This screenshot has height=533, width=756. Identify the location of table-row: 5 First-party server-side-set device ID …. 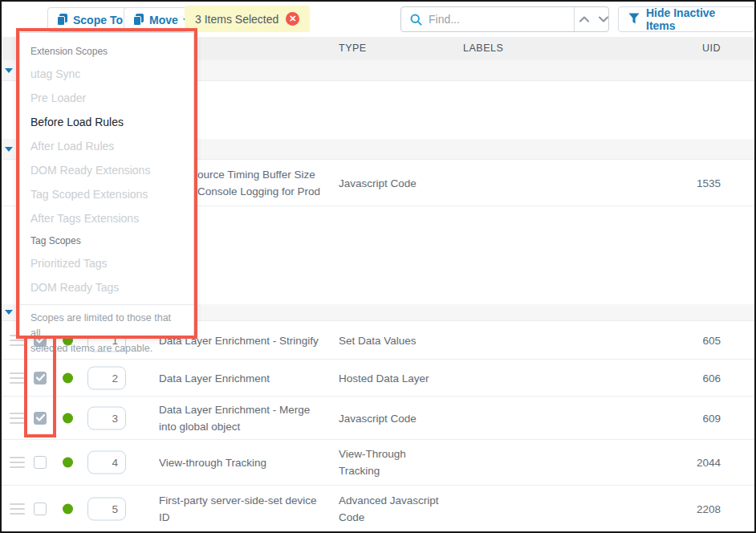
(378, 509).